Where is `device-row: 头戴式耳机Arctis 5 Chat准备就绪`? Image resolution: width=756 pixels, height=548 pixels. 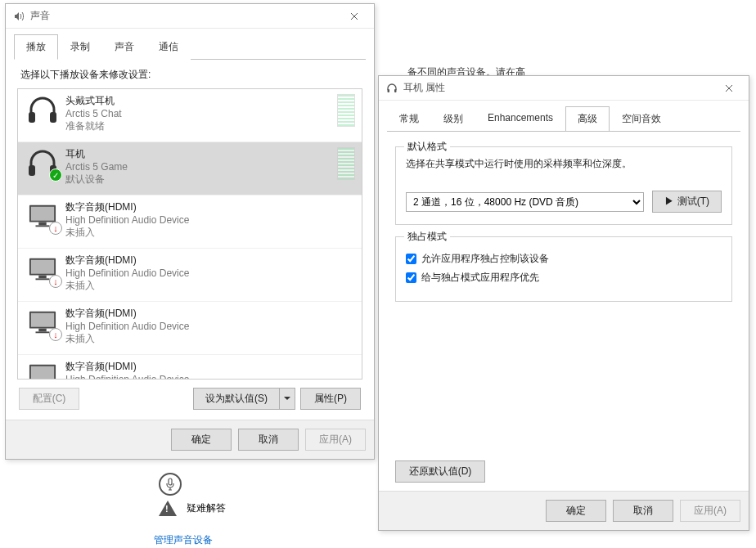
device-row: 头戴式耳机Arctis 5 Chat准备就绪 is located at coordinates (190, 116).